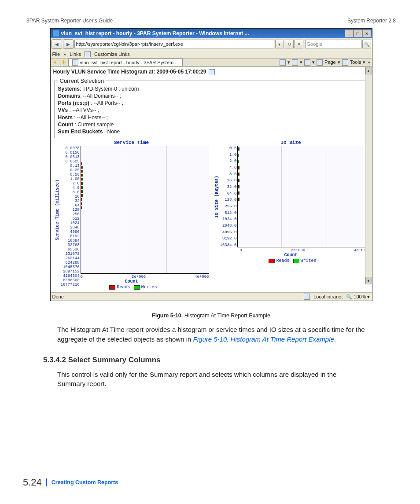 The width and height of the screenshot is (420, 504). Describe the element at coordinates (88, 54) in the screenshot. I see `customize-icon` at that location.